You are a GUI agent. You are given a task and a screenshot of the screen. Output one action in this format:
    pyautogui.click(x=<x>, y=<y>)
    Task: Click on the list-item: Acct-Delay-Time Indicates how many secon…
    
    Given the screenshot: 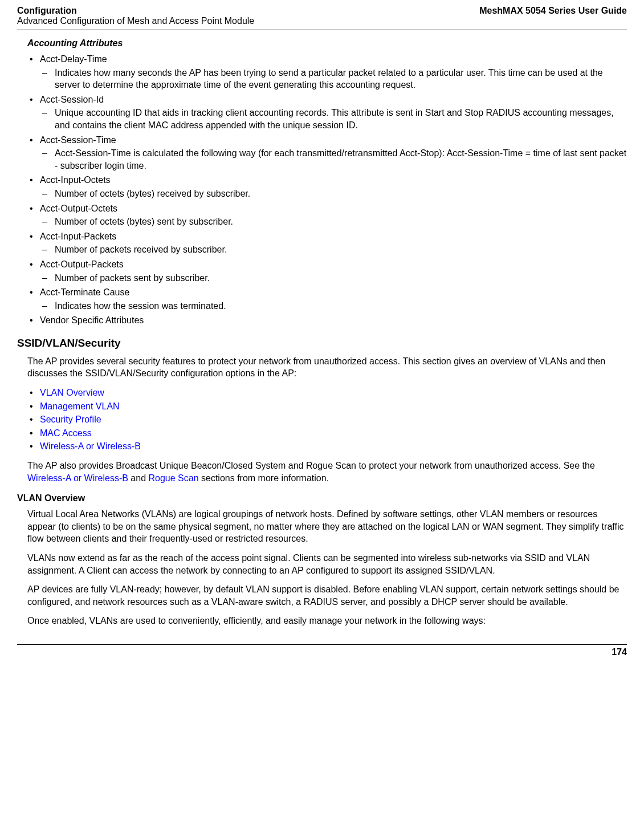 What is the action you would take?
    pyautogui.click(x=327, y=72)
    